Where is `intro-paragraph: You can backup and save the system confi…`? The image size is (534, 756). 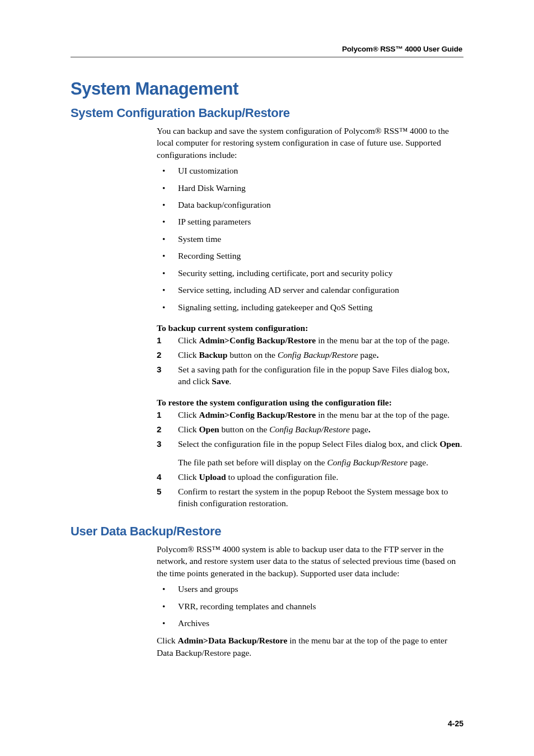
intro-paragraph: You can backup and save the system confi… is located at coordinates (310, 143).